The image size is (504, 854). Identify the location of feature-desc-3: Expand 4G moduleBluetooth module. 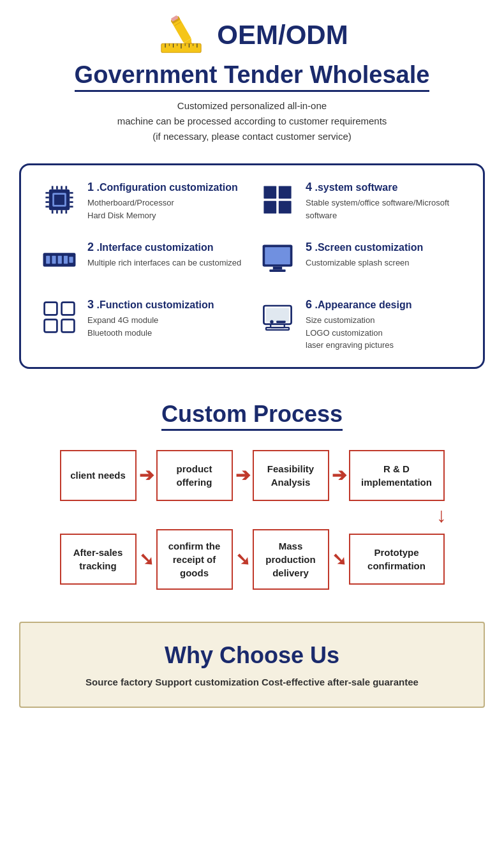
(151, 327).